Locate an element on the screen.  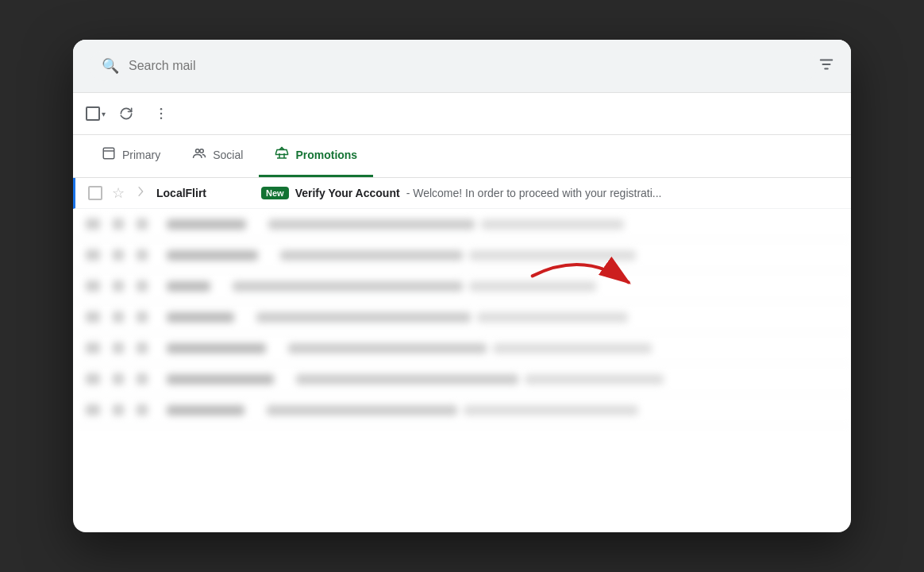
table-row: ☆ LocalFlirt New Verify Your Account - W… is located at coordinates (462, 194).